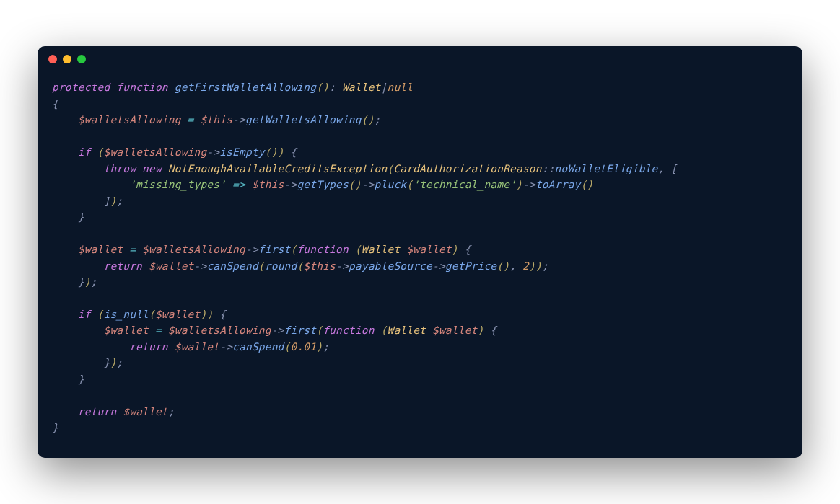 The width and height of the screenshot is (840, 504). What do you see at coordinates (420, 185) in the screenshot?
I see `code-line: 'missing_types' => $this->getTypes()->pl…` at bounding box center [420, 185].